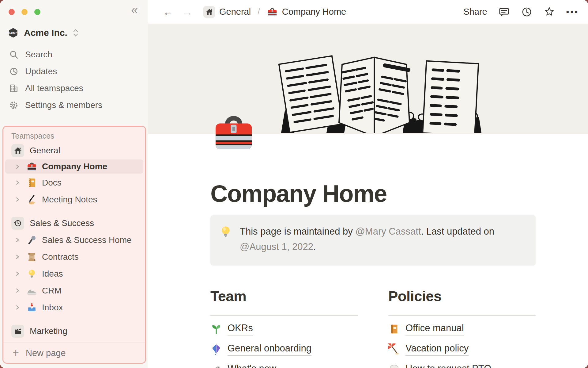  Describe the element at coordinates (462, 328) in the screenshot. I see `policies-column: Policies Office manual` at that location.